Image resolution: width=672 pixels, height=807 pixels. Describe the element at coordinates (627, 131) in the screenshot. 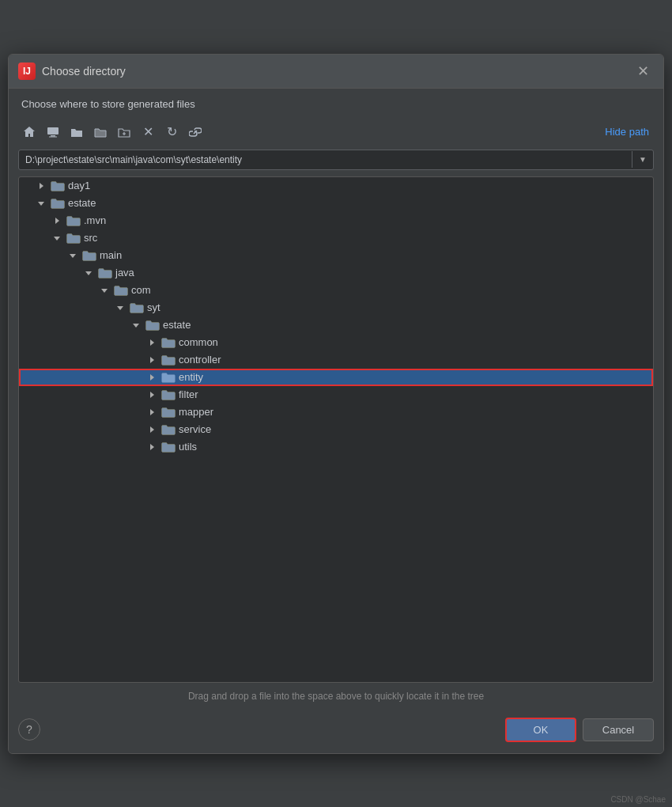

I see `hide-path-button: Hide path` at that location.